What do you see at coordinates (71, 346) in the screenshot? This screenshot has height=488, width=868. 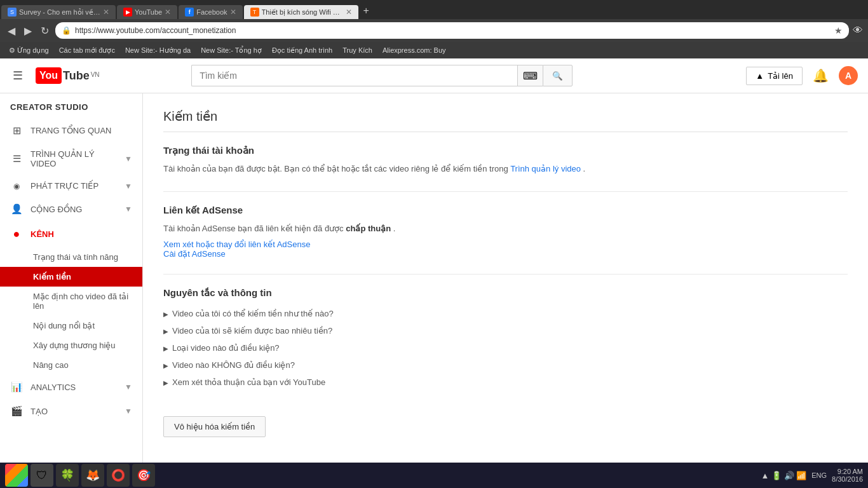 I see `sidebar-subitem-branding: Xây dựng thương hiệu` at bounding box center [71, 346].